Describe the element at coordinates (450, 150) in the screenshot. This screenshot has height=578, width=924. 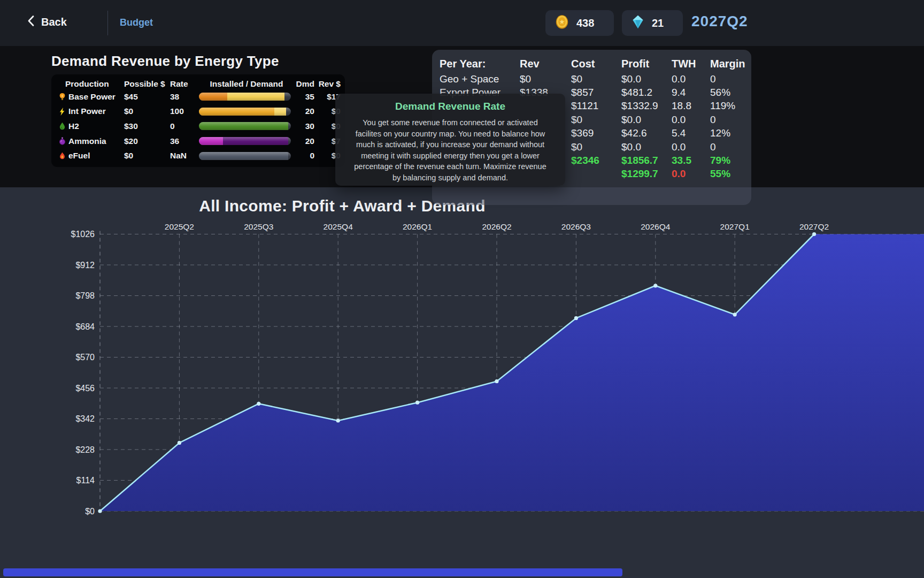
I see `tooltip-body: You get some revenue from connected or a…` at that location.